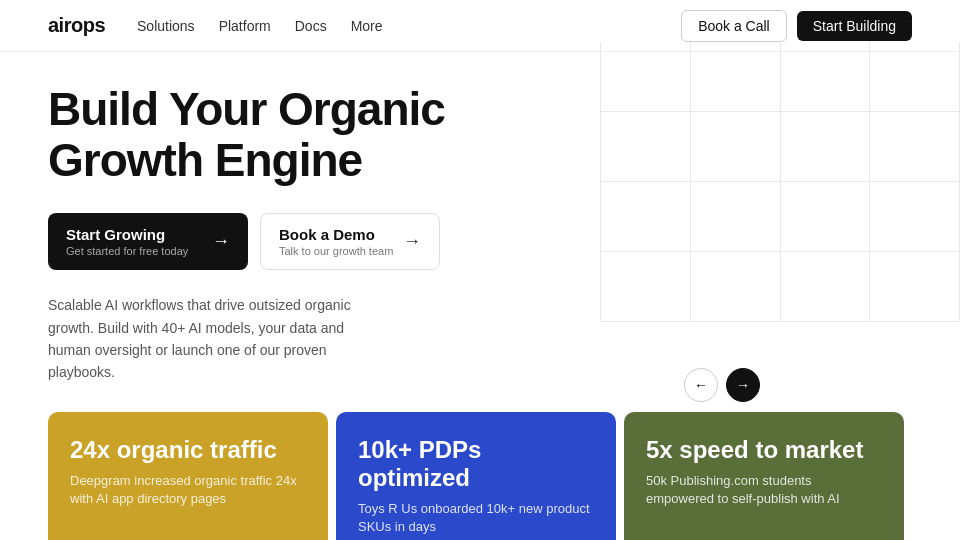 The image size is (960, 540). What do you see at coordinates (127, 234) in the screenshot?
I see `cta-primary-title: Start Growing` at bounding box center [127, 234].